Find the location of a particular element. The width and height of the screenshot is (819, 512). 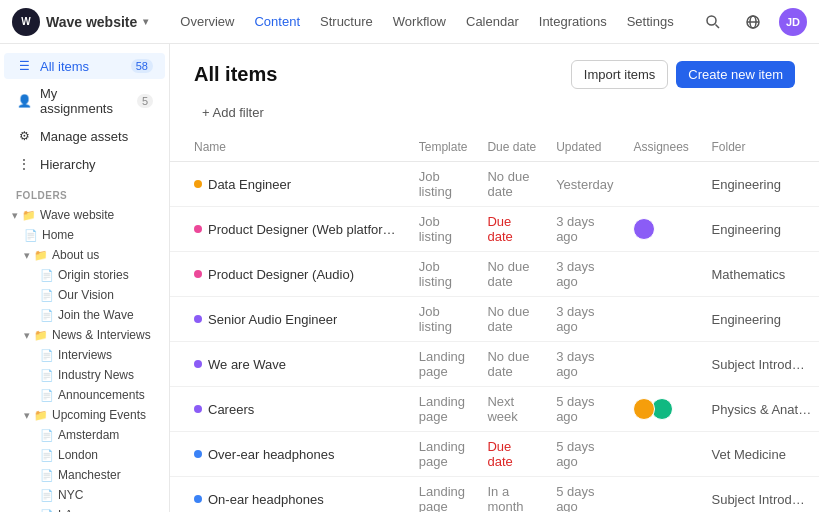

page-title: All items is located at coordinates (236, 74).